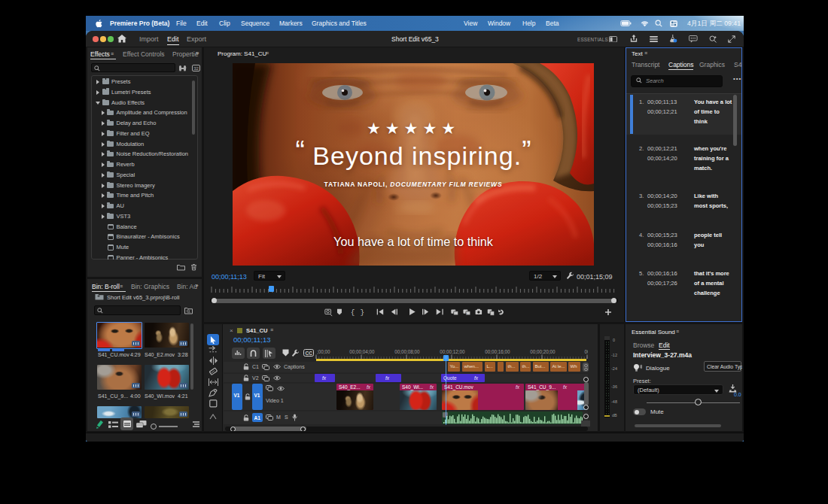  Describe the element at coordinates (324, 352) in the screenshot. I see `svg-text: ;00;00` at that location.